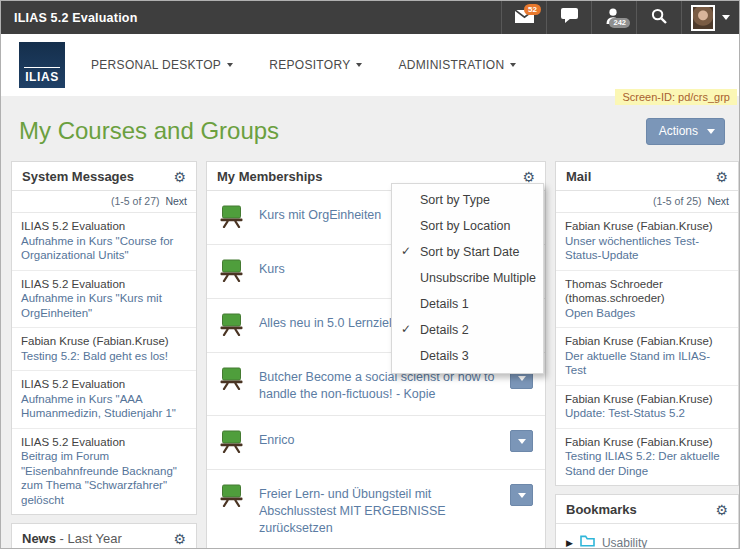 Image resolution: width=740 pixels, height=549 pixels. I want to click on top-bar: ILIAS 5.2 Evaluation 52 242, so click(370, 18).